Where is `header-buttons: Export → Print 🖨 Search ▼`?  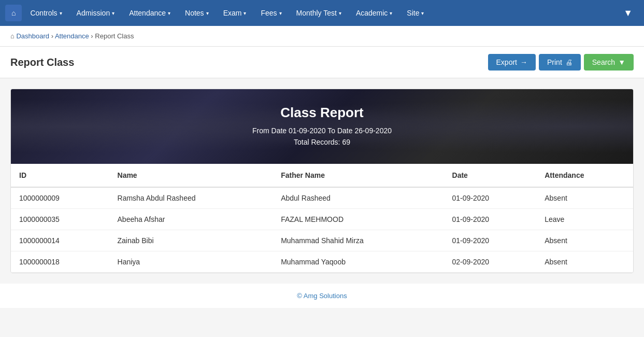 header-buttons: Export → Print 🖨 Search ▼ is located at coordinates (561, 62).